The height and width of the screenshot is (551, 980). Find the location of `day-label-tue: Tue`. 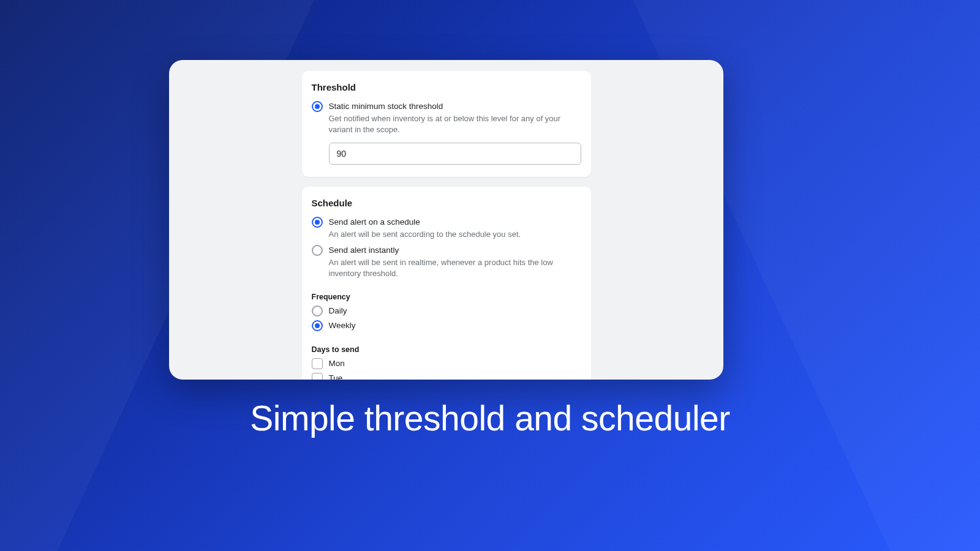

day-label-tue: Tue is located at coordinates (336, 376).